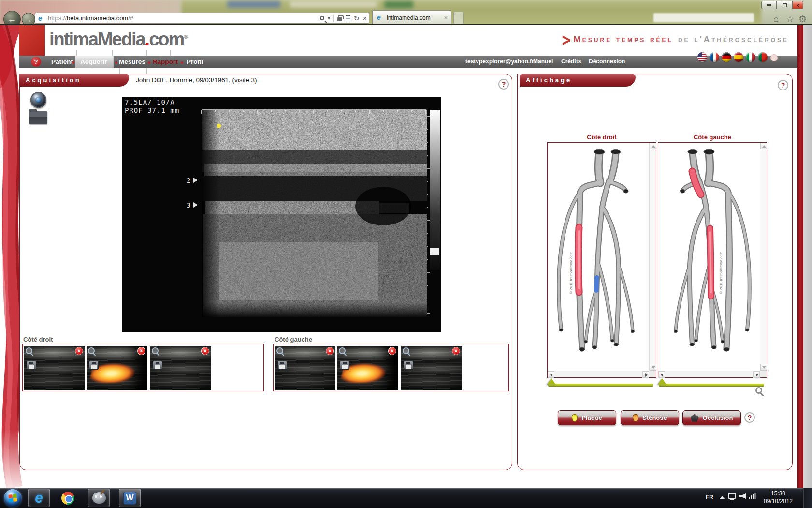 The width and height of the screenshot is (812, 508). I want to click on new-tab-button, so click(458, 18).